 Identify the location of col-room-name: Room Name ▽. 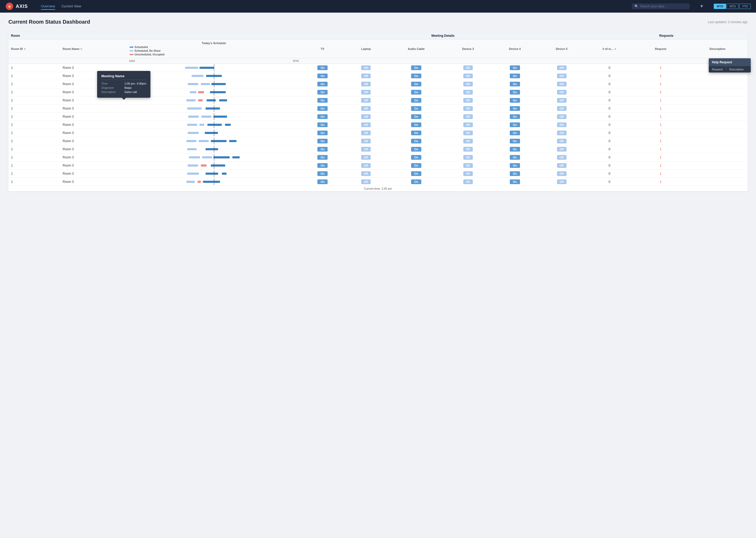
(94, 49).